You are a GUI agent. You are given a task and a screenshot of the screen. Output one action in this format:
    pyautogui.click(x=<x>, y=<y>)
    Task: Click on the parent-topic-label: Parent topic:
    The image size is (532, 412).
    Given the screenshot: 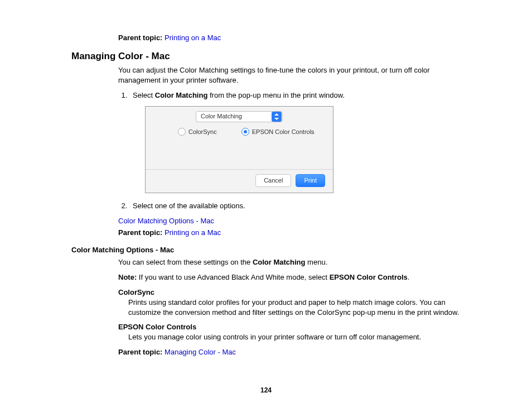 What is the action you would take?
    pyautogui.click(x=141, y=38)
    